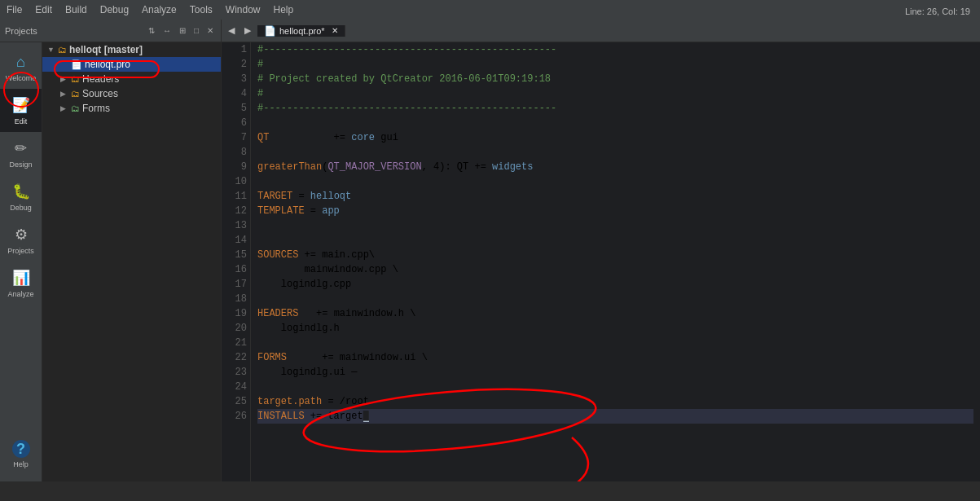 The width and height of the screenshot is (980, 501). What do you see at coordinates (21, 455) in the screenshot?
I see `sidebar-item-help: ? Help` at bounding box center [21, 455].